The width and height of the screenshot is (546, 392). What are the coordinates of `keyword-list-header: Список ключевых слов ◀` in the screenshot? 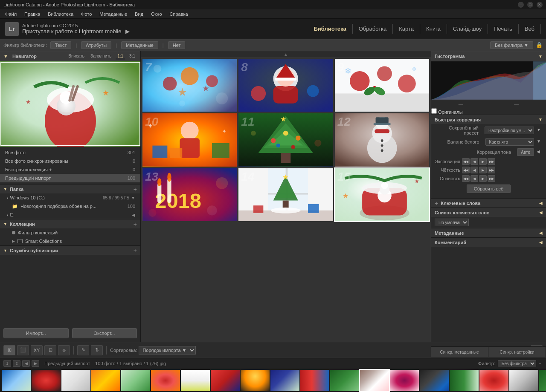 It's located at (489, 212).